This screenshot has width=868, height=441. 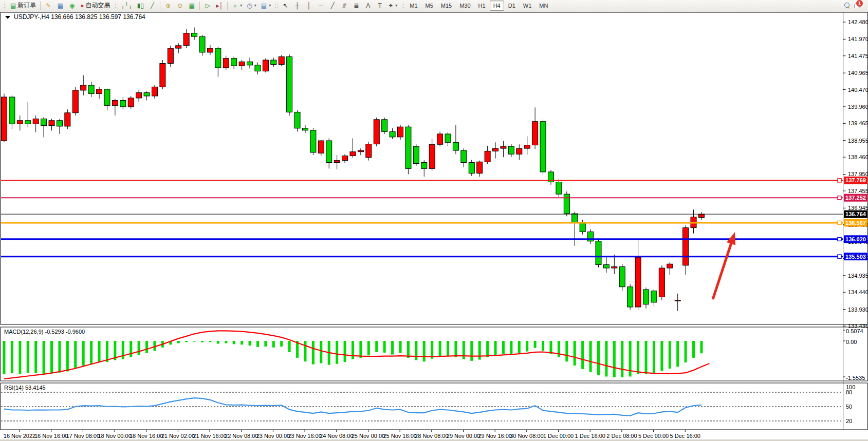 What do you see at coordinates (252, 6) in the screenshot?
I see `periods-button: ◷▾` at bounding box center [252, 6].